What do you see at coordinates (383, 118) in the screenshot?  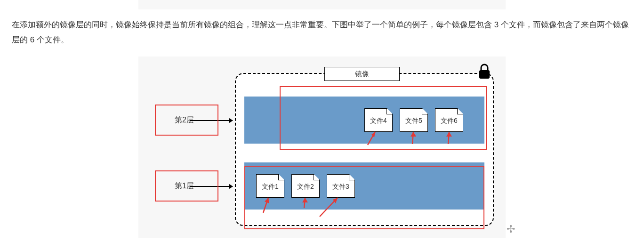 I see `red-box-layer2-files` at bounding box center [383, 118].